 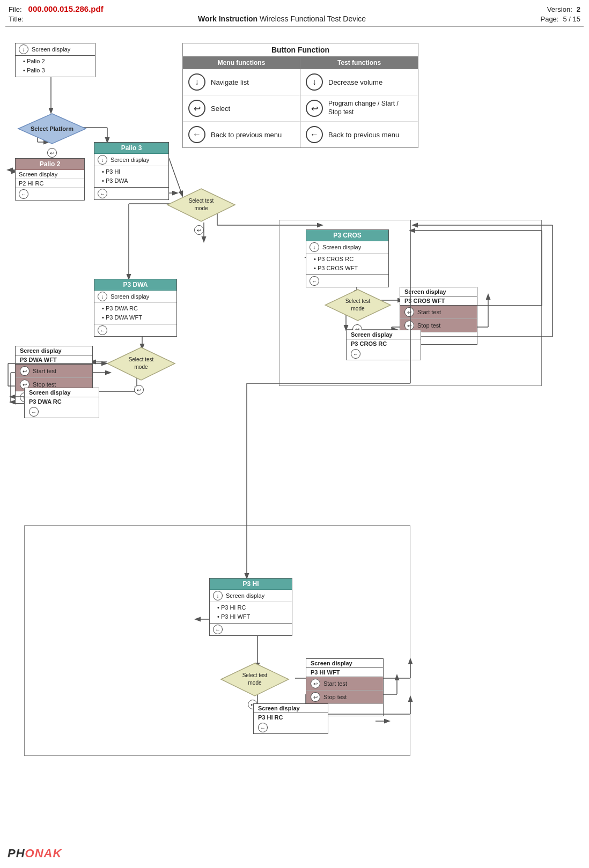 What do you see at coordinates (358, 305) in the screenshot?
I see `select-test-mode-cros: Select test mode` at bounding box center [358, 305].